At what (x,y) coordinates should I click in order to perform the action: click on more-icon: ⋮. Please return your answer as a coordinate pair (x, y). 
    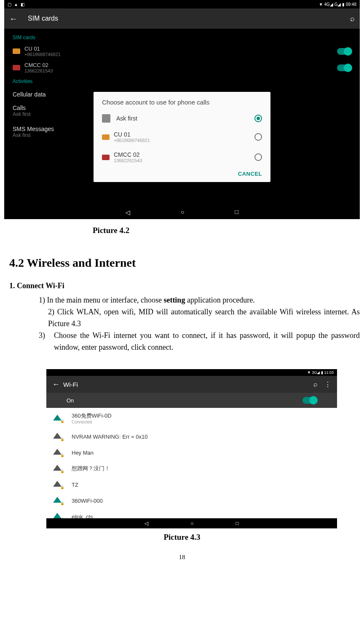
    Looking at the image, I should click on (328, 384).